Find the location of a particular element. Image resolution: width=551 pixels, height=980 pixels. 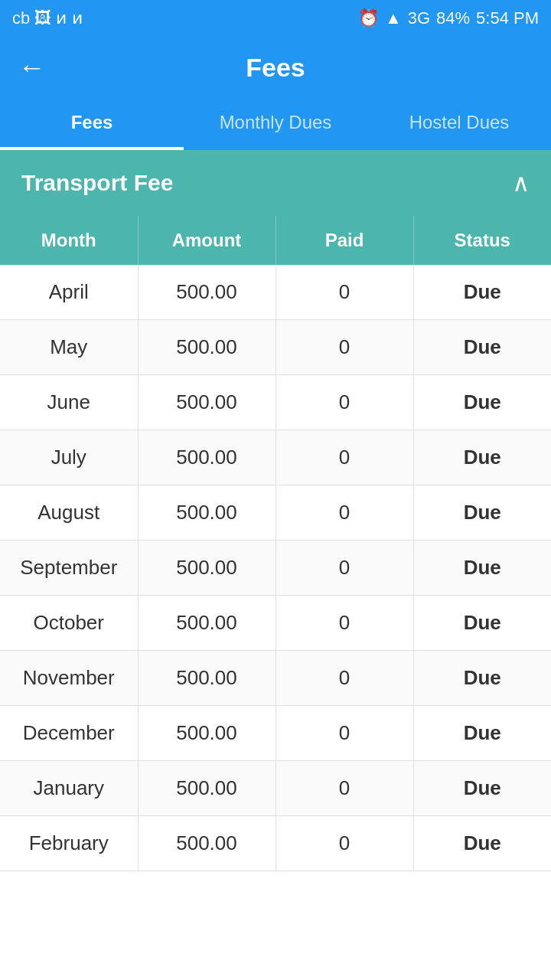

cell-month: January is located at coordinates (69, 789).